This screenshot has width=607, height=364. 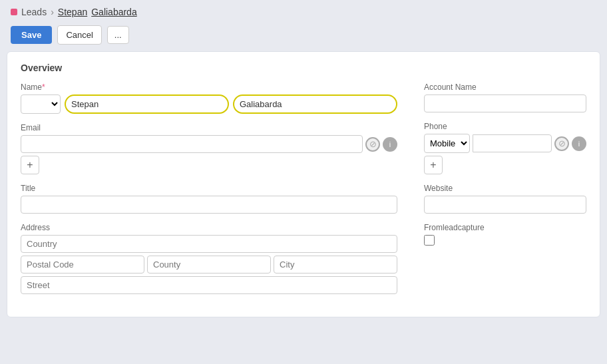 What do you see at coordinates (209, 258) in the screenshot?
I see `address-section: Address` at bounding box center [209, 258].